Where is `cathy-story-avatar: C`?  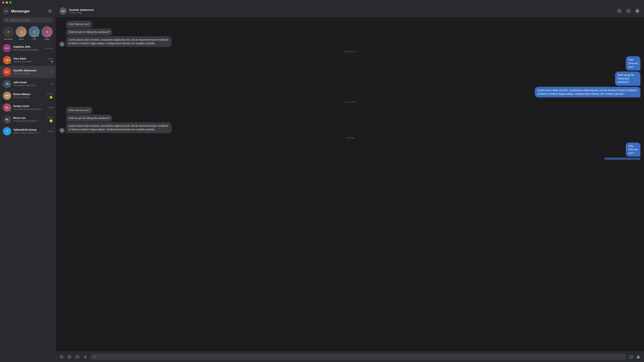
cathy-story-avatar: C is located at coordinates (47, 32).